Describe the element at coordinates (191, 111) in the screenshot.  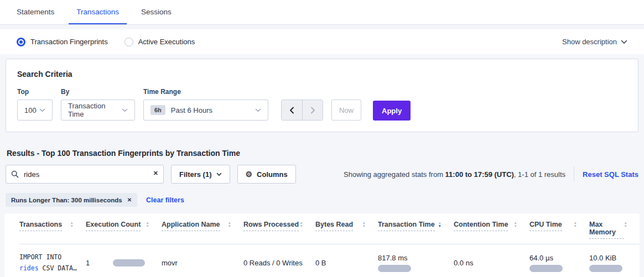
I see `time-range-value: Past 6 Hours` at that location.